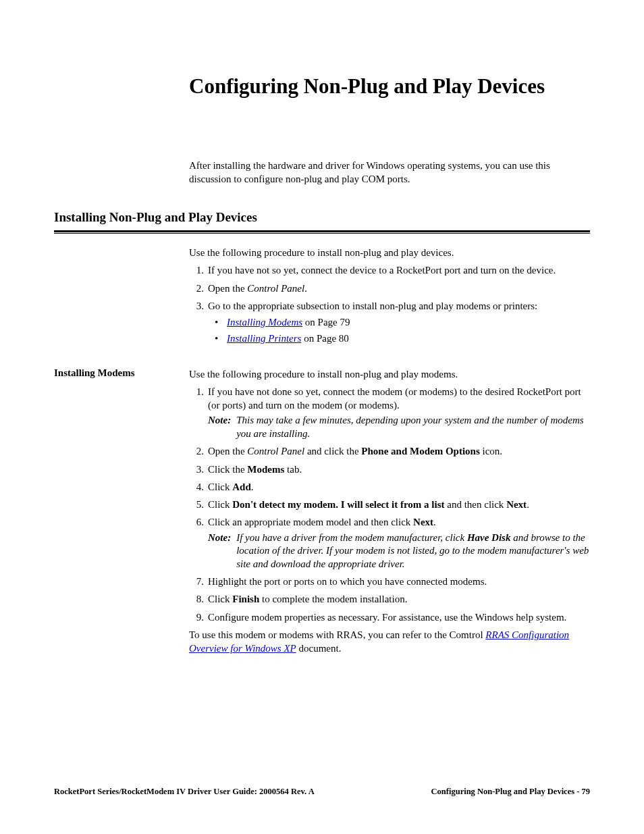 This screenshot has width=644, height=834. What do you see at coordinates (399, 322) in the screenshot?
I see `list-item: Installing Modems on Page 79` at bounding box center [399, 322].